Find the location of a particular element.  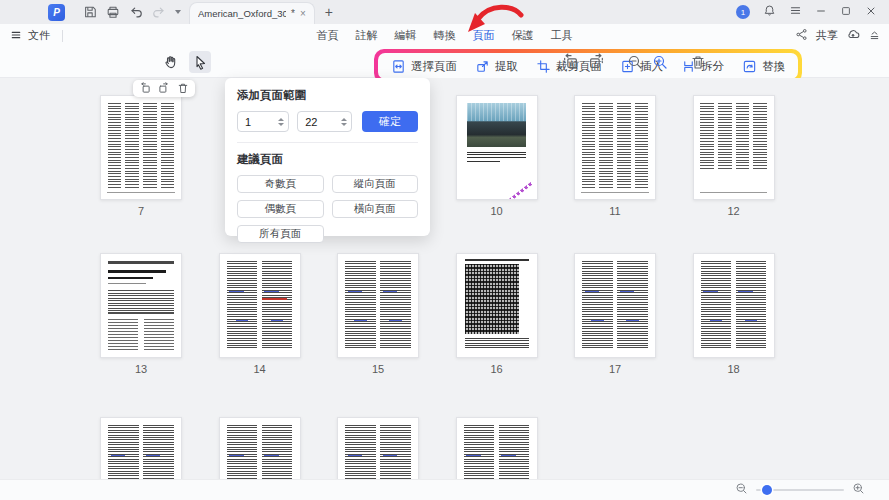

zoom-in-thumbnails-button is located at coordinates (660, 64).